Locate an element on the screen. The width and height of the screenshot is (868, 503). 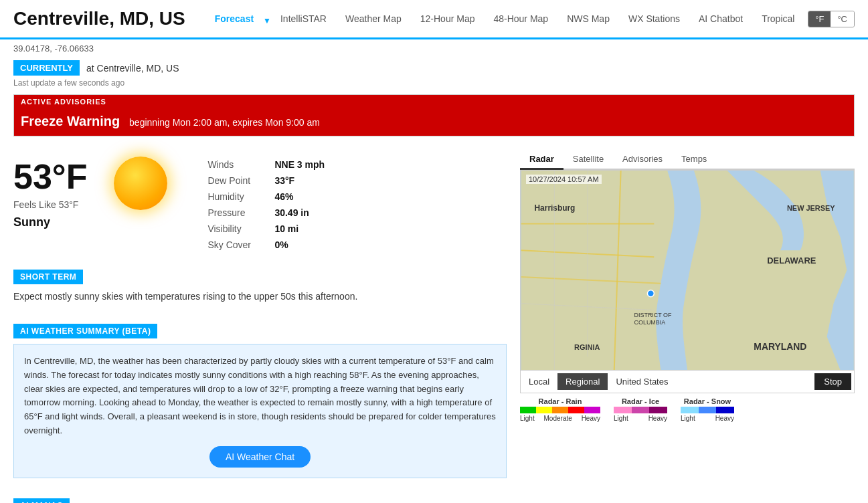
map-tab-advisories: Advisories is located at coordinates (642, 160).